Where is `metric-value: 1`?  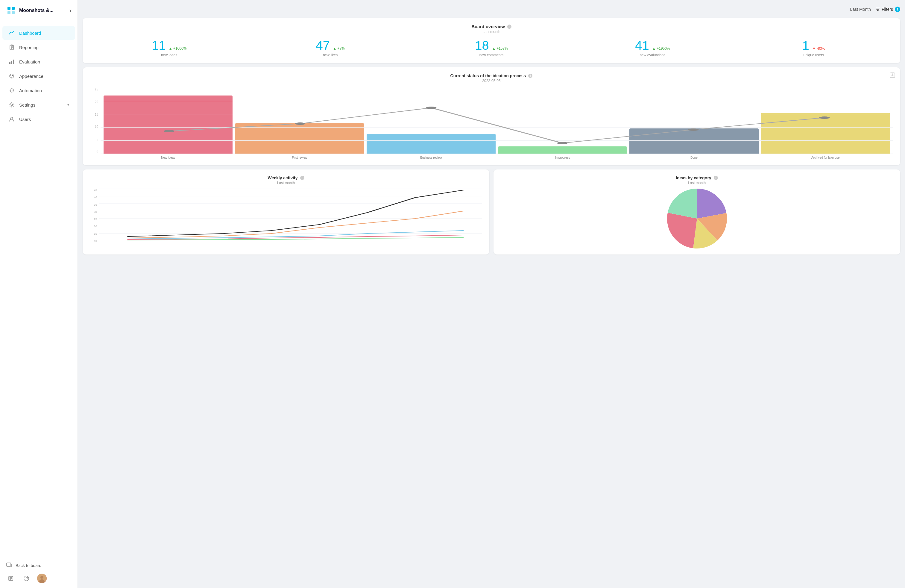
metric-value: 1 is located at coordinates (806, 46).